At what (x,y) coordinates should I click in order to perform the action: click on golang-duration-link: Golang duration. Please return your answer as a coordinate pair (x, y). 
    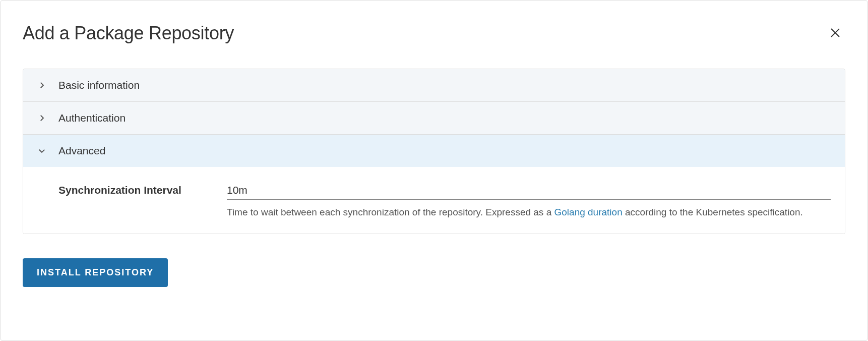
    Looking at the image, I should click on (589, 212).